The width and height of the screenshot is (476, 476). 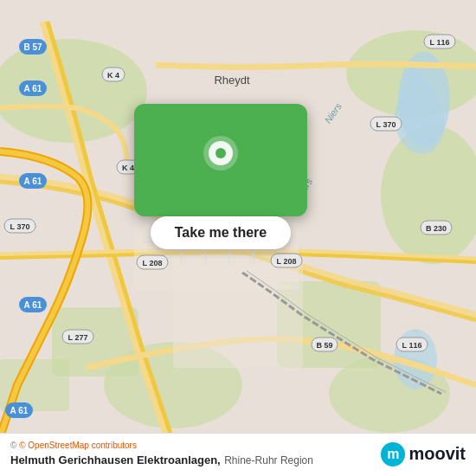 I want to click on osm-link: © OpenStreetMap contributors, so click(x=78, y=445).